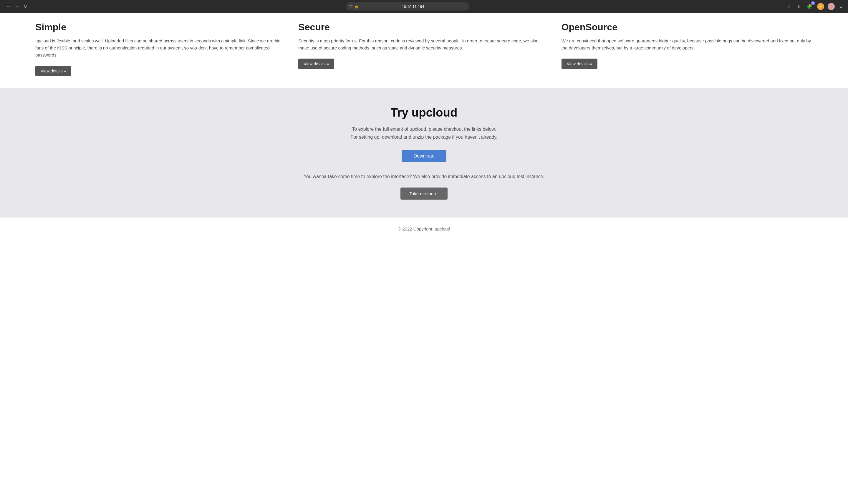  What do you see at coordinates (424, 27) in the screenshot?
I see `feature-secure-title: Secure` at bounding box center [424, 27].